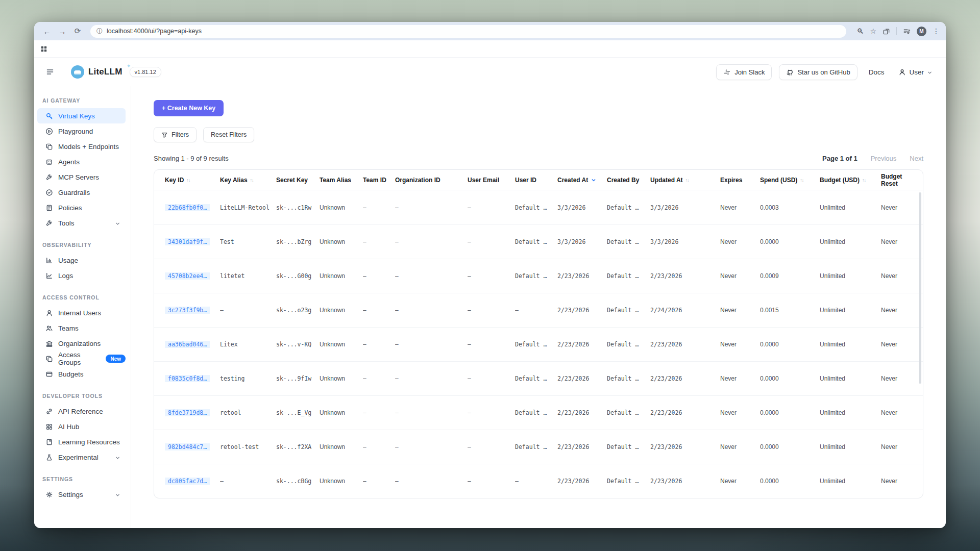 The width and height of the screenshot is (980, 551). What do you see at coordinates (922, 32) in the screenshot?
I see `browser-profile-avatar: M` at bounding box center [922, 32].